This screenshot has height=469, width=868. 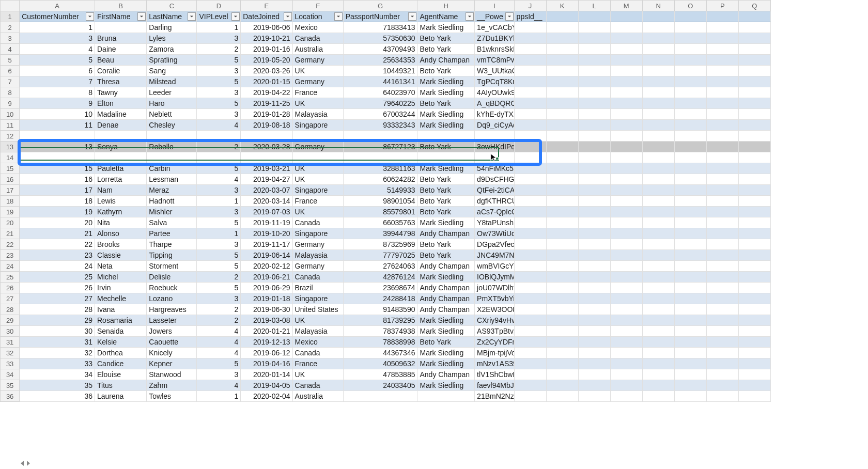 What do you see at coordinates (10, 38) in the screenshot?
I see `row-header-3: 3` at bounding box center [10, 38].